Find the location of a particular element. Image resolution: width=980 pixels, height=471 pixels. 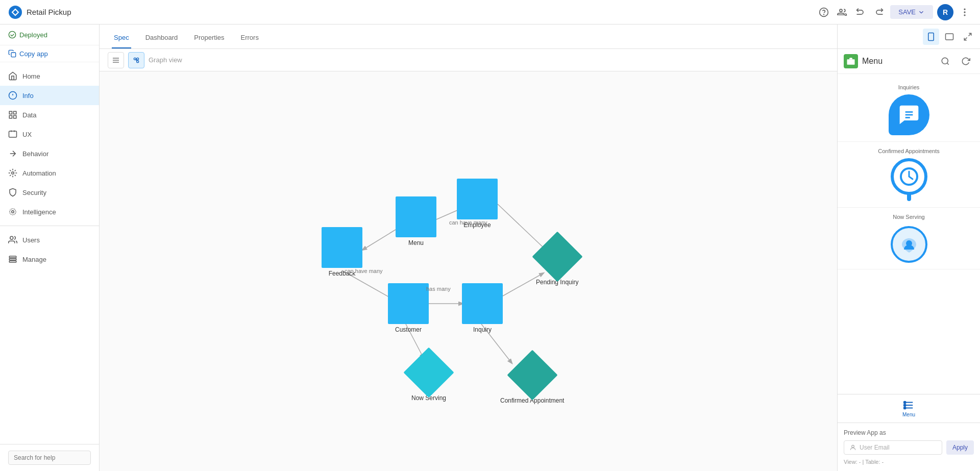

add-user-button is located at coordinates (842, 12).